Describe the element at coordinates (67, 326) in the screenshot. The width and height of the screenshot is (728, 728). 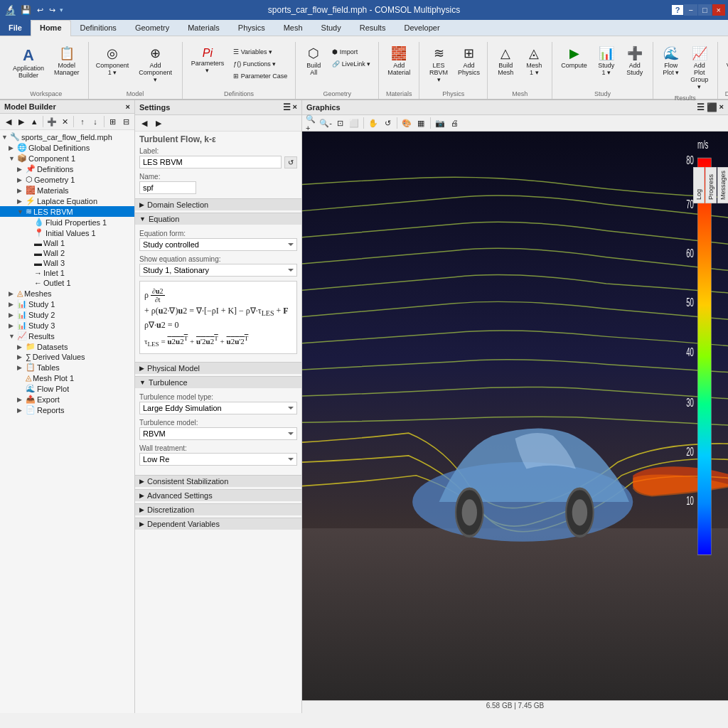
I see `tree-item-study3: ▶ 📊 Study 3` at that location.